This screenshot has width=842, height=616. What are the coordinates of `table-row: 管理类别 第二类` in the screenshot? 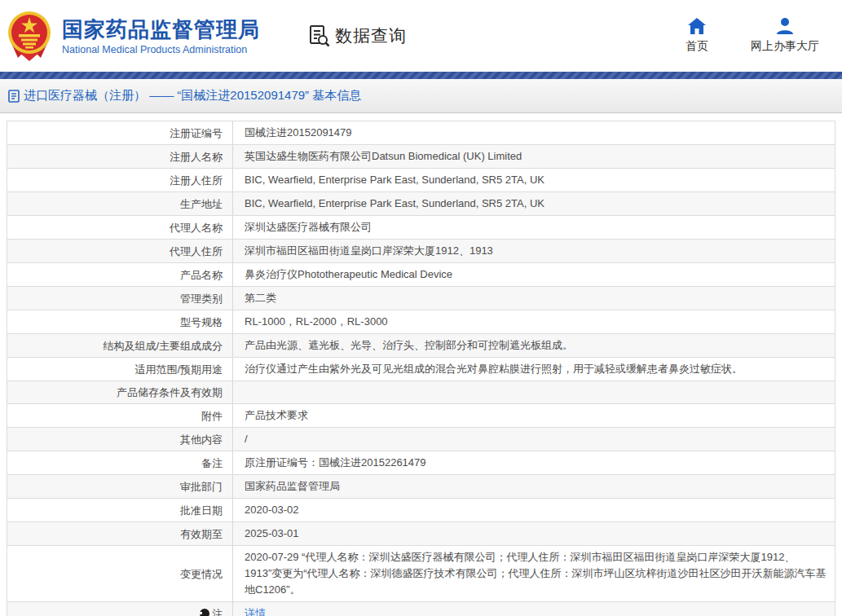 It's located at (421, 298).